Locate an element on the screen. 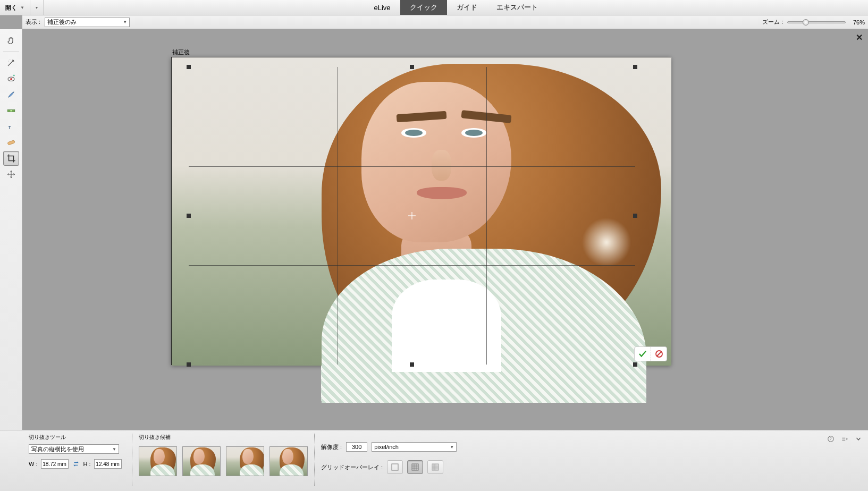 The image size is (868, 491). width-input is located at coordinates (55, 464).